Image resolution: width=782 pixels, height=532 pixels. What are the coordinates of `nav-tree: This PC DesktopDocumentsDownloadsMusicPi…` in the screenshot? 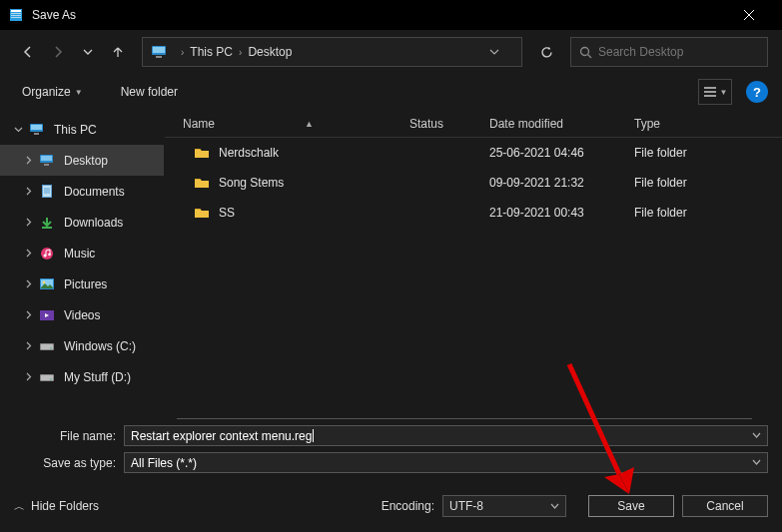 It's located at (82, 265).